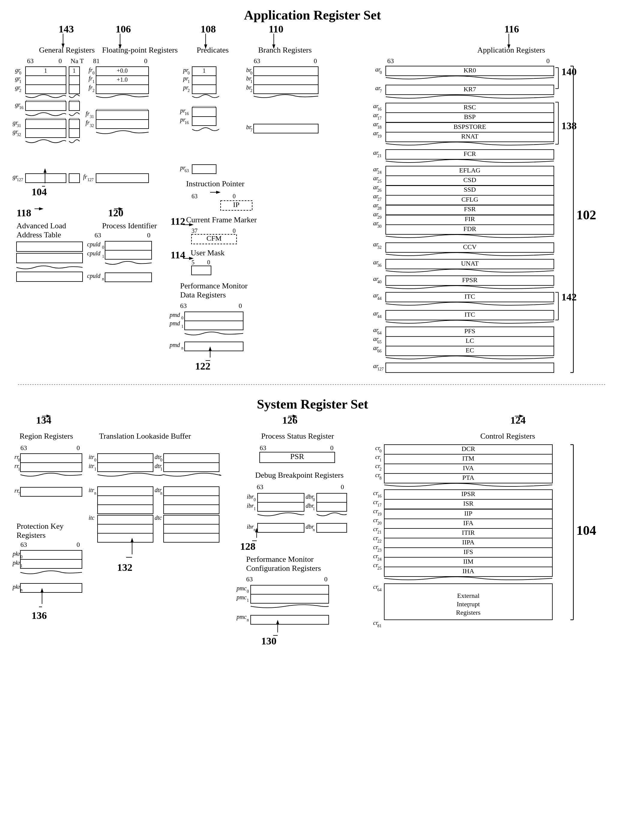 This screenshot has width=625, height=840. What do you see at coordinates (20, 73) in the screenshot?
I see `gr0-sub: 0` at bounding box center [20, 73].